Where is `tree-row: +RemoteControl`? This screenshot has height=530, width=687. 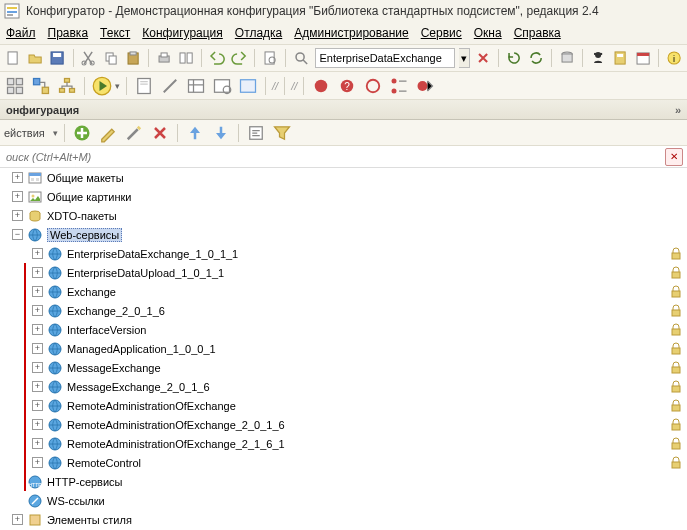 tree-row: +RemoteControl is located at coordinates (344, 462).